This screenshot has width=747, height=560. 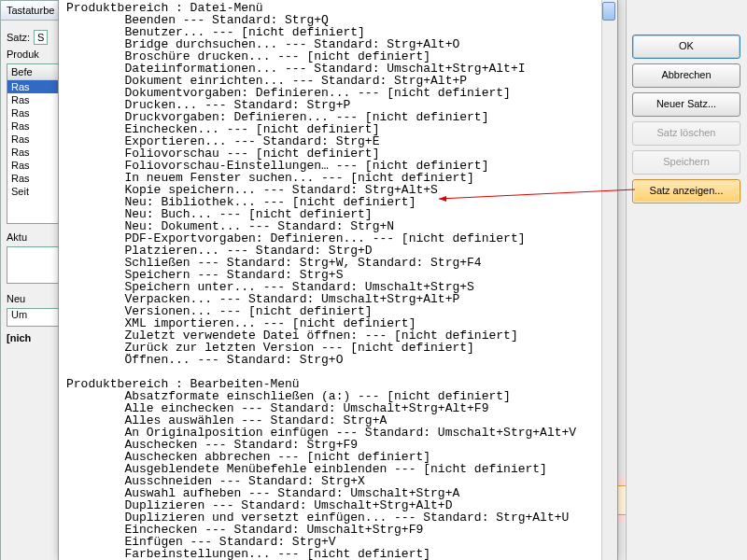 What do you see at coordinates (686, 105) in the screenshot?
I see `new-set-button: Neuer Satz...` at bounding box center [686, 105].